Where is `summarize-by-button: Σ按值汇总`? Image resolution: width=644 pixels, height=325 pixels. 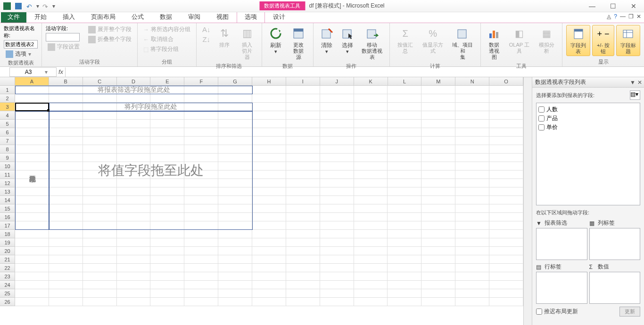
summarize-by-button: Σ按值汇总 is located at coordinates (405, 40).